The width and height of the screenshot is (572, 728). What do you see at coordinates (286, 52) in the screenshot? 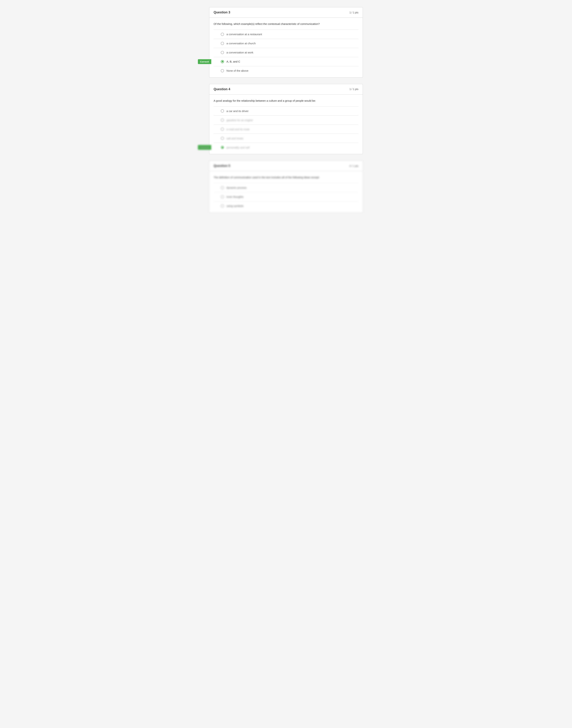
I see `option-q3-c: a conversation at work` at bounding box center [286, 52].